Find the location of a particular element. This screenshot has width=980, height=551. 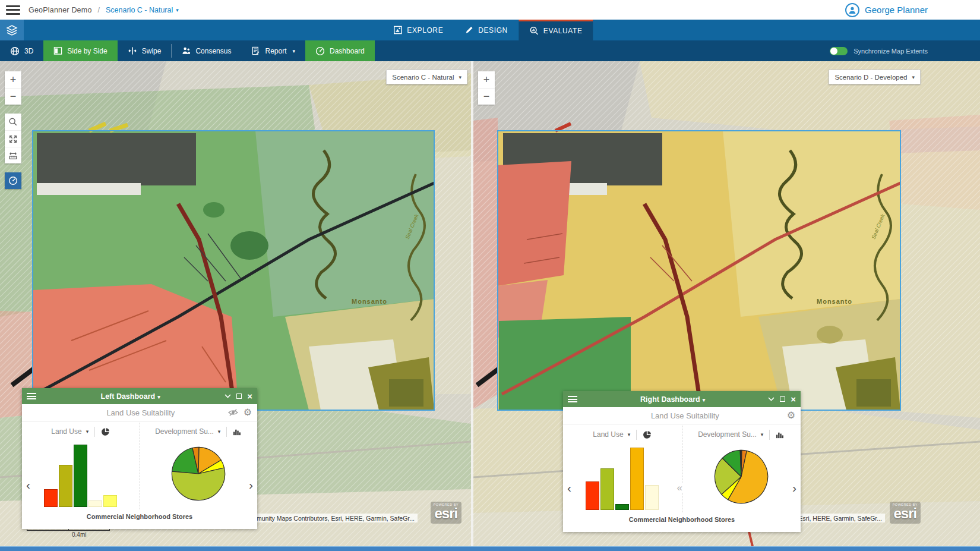

sync-extents-control: Synchronize Map Extents is located at coordinates (879, 51).